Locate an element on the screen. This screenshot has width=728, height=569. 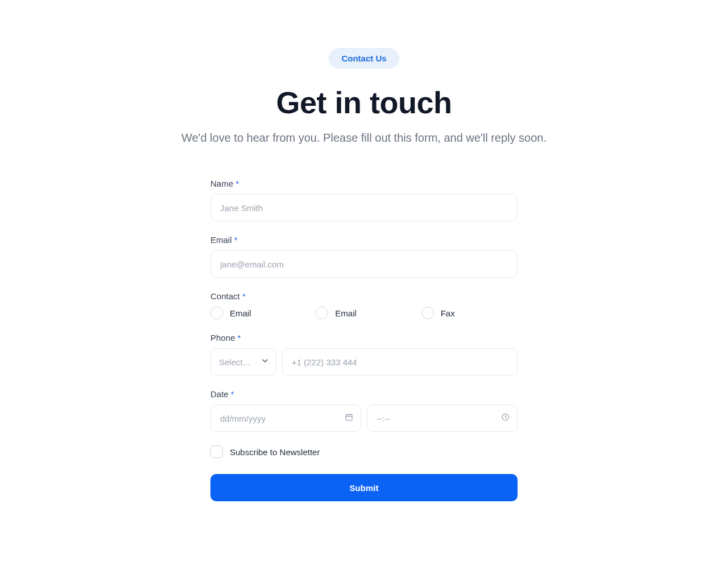
name-required: * is located at coordinates (237, 183).